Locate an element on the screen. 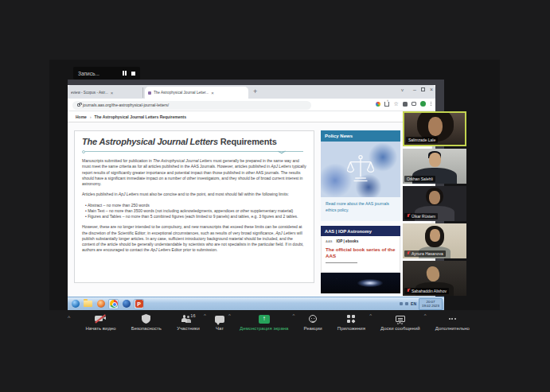 This screenshot has height=392, width=550. apps-button: ^ Приложения is located at coordinates (352, 321).